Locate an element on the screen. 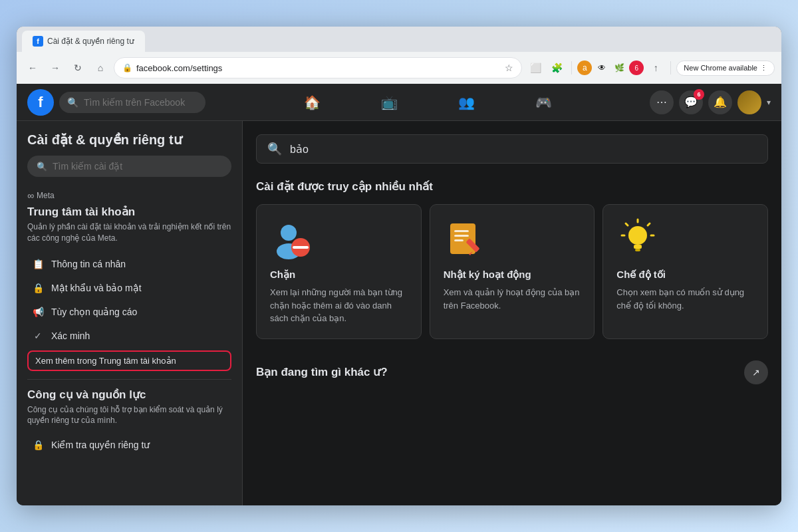 The image size is (798, 532). bookmark-icon: ☆ is located at coordinates (509, 68).